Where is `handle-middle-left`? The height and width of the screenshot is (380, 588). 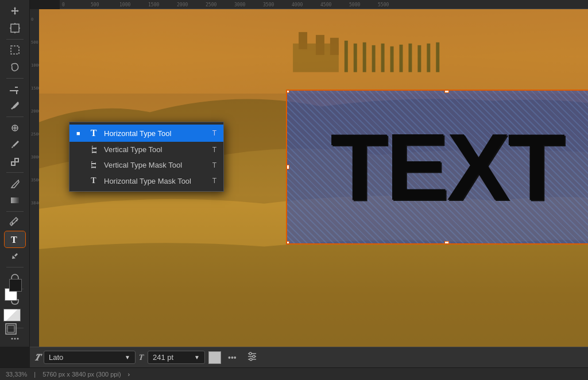 handle-middle-left is located at coordinates (288, 167).